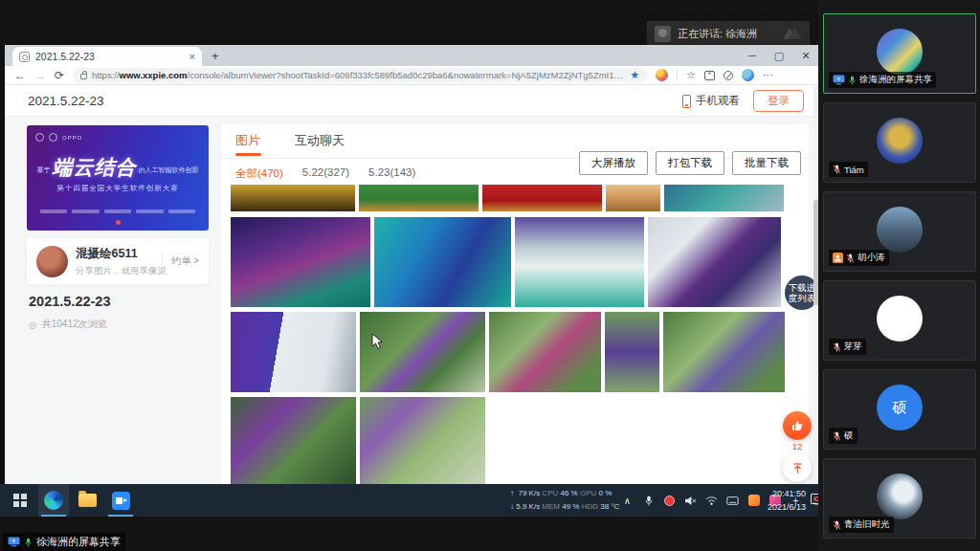 This screenshot has height=551, width=980. What do you see at coordinates (849, 436) in the screenshot?
I see `participant-name: 硕` at bounding box center [849, 436].